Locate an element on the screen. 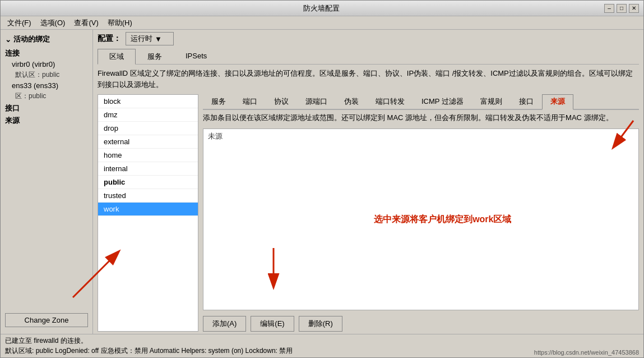 The width and height of the screenshot is (644, 358). left-panel: ⌄ 活动的绑定 连接 virbr0 (virbr0) 默认区：public en… is located at coordinates (47, 182).